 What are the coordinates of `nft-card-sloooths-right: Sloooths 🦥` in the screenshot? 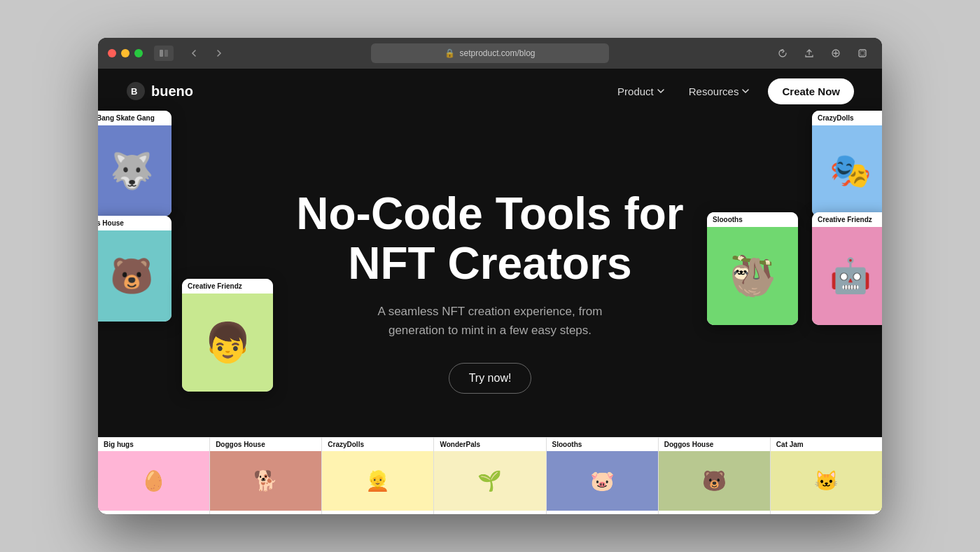 It's located at (752, 269).